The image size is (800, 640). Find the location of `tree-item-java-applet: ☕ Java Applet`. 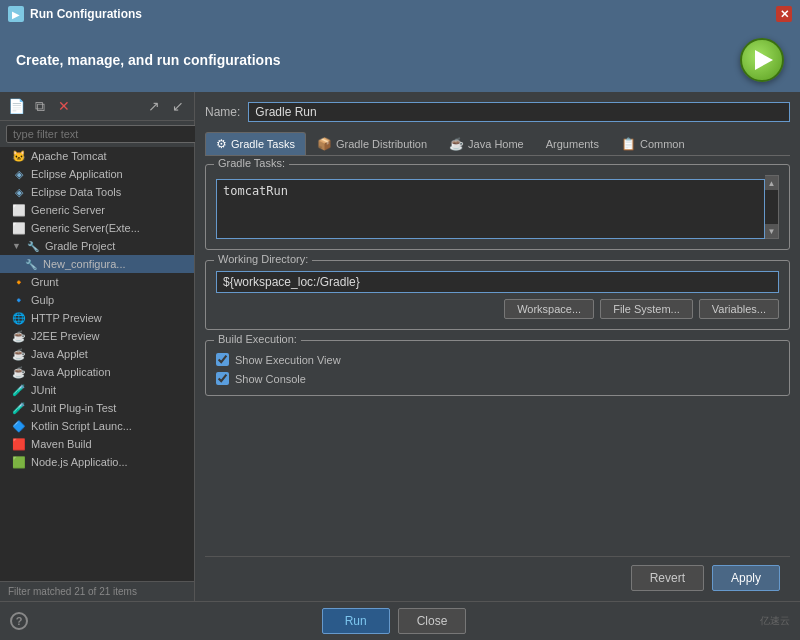

tree-item-java-applet: ☕ Java Applet is located at coordinates (97, 354).